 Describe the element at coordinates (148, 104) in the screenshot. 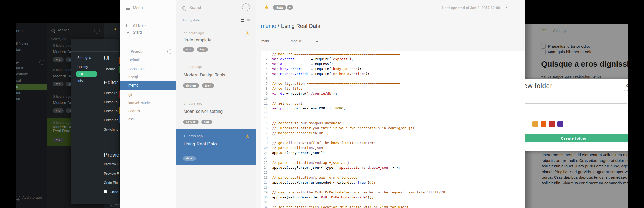

I see `app-sidebar: Menu All Notes ★ Stard ▼ Project + Defau…` at that location.